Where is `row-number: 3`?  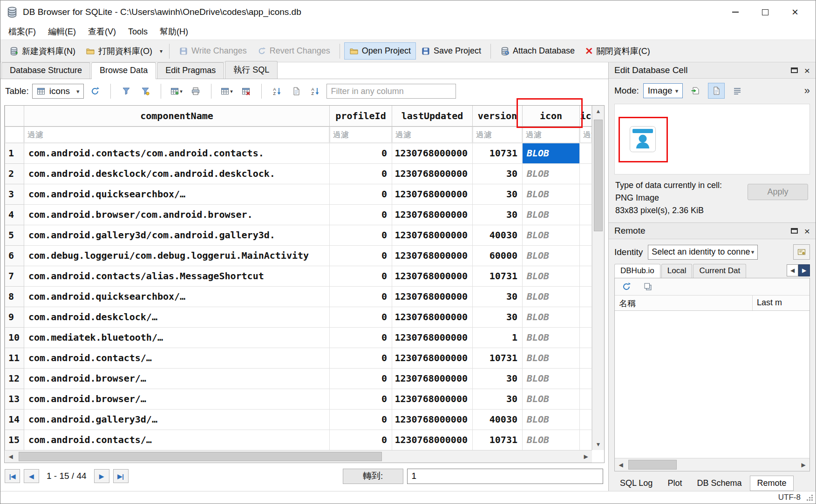
row-number: 3 is located at coordinates (15, 194).